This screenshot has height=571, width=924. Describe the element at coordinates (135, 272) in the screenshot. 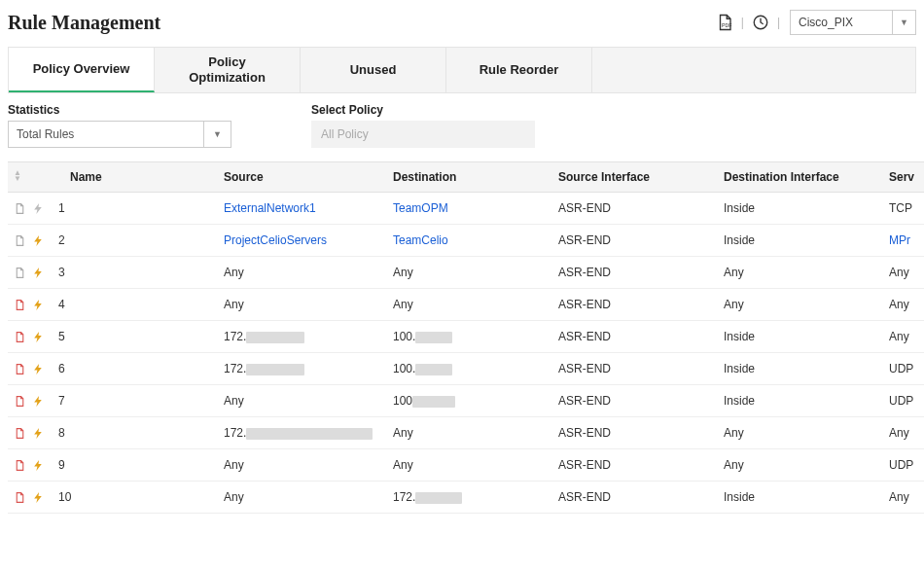

I see `cell-name: 3` at that location.